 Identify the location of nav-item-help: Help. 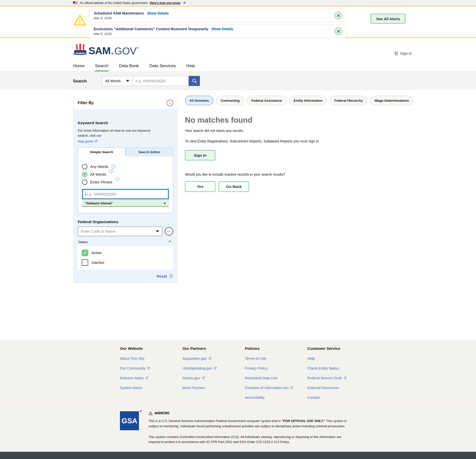
(190, 66).